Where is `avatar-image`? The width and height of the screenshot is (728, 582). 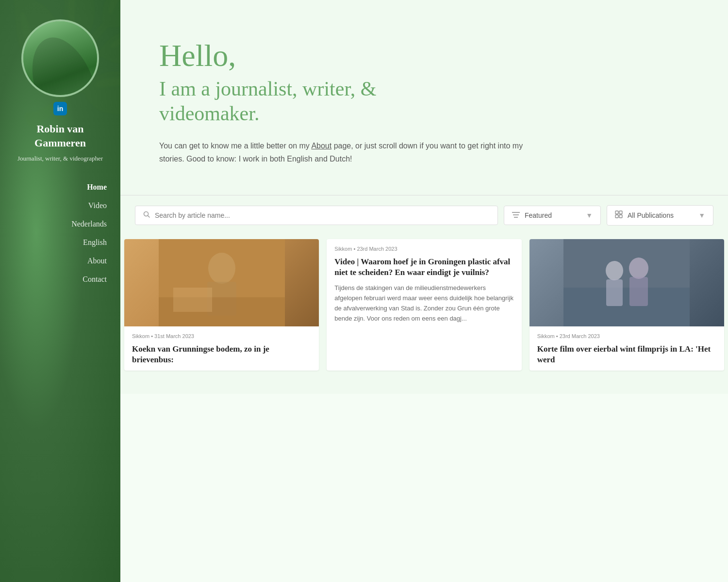
avatar-image is located at coordinates (60, 58).